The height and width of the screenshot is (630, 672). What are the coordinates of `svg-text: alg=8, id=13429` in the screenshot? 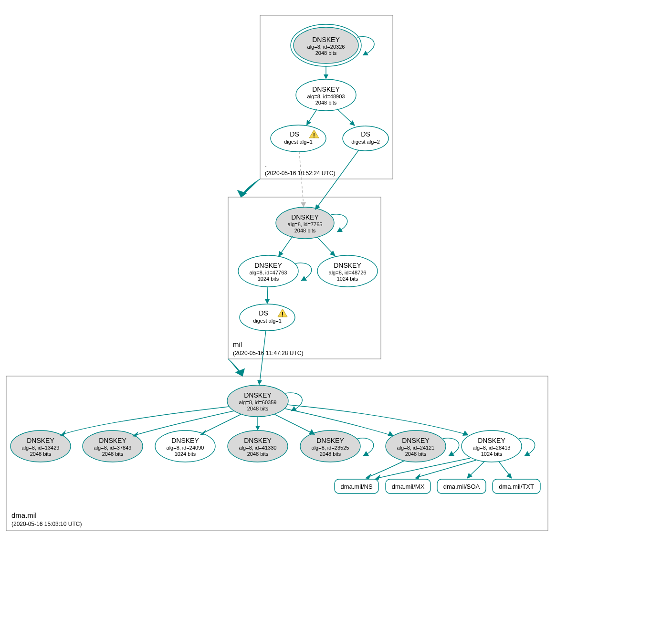 It's located at (41, 448).